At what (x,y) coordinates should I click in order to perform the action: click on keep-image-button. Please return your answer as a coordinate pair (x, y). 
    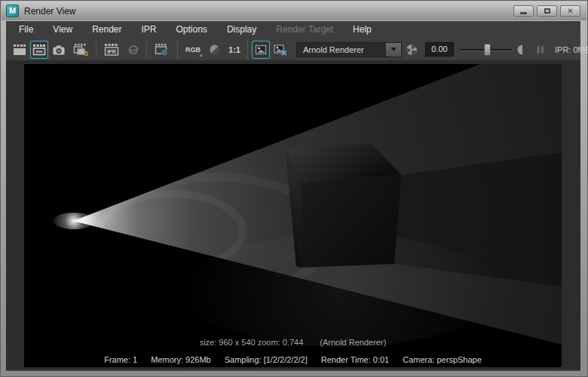
    Looking at the image, I should click on (261, 50).